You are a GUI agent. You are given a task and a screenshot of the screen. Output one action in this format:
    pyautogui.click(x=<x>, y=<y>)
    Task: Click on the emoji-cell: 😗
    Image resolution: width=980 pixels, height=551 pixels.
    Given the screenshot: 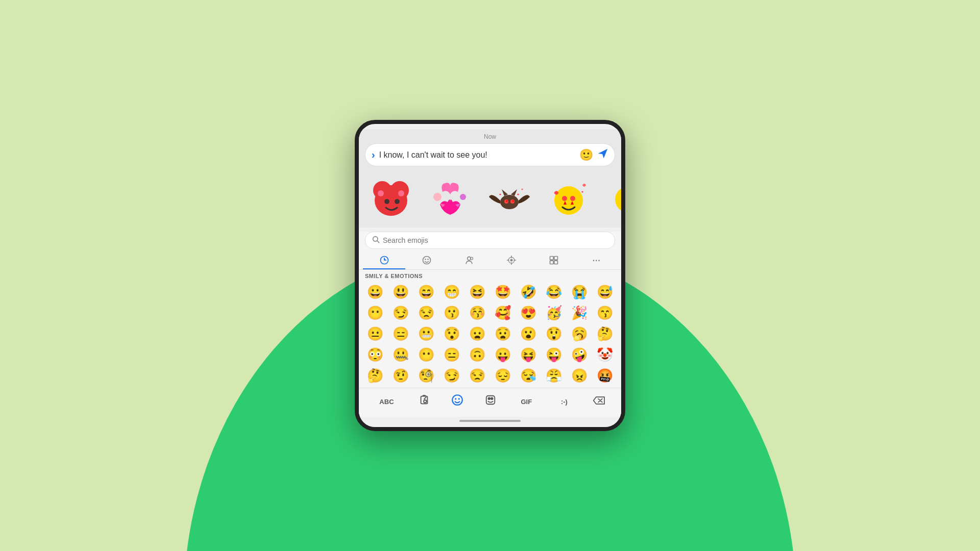 What is the action you would take?
    pyautogui.click(x=452, y=313)
    